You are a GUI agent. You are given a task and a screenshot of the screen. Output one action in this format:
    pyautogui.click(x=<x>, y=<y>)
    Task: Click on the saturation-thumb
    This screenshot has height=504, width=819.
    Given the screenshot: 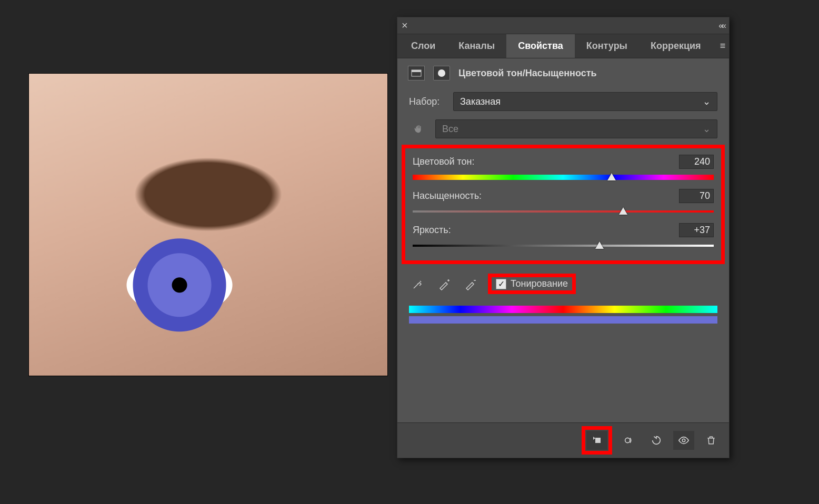 What is the action you would take?
    pyautogui.click(x=623, y=211)
    